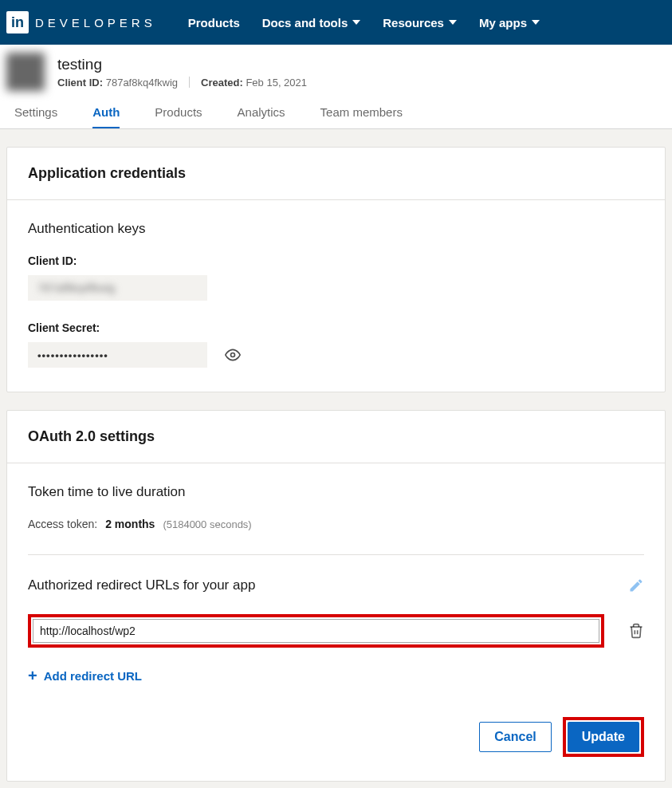  Describe the element at coordinates (312, 22) in the screenshot. I see `nav-docs-tools: Docs and tools` at that location.